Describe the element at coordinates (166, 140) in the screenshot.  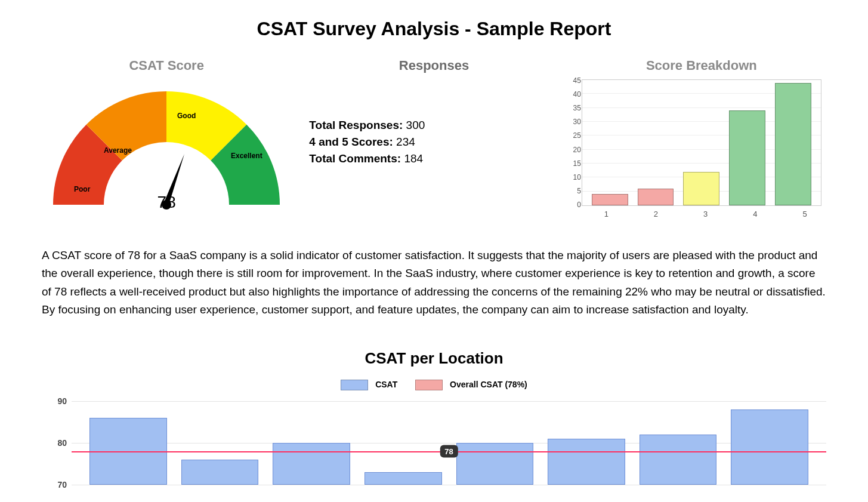
I see `gauge-panel: CSAT Score Poor Average Good Excellent 7` at that location.